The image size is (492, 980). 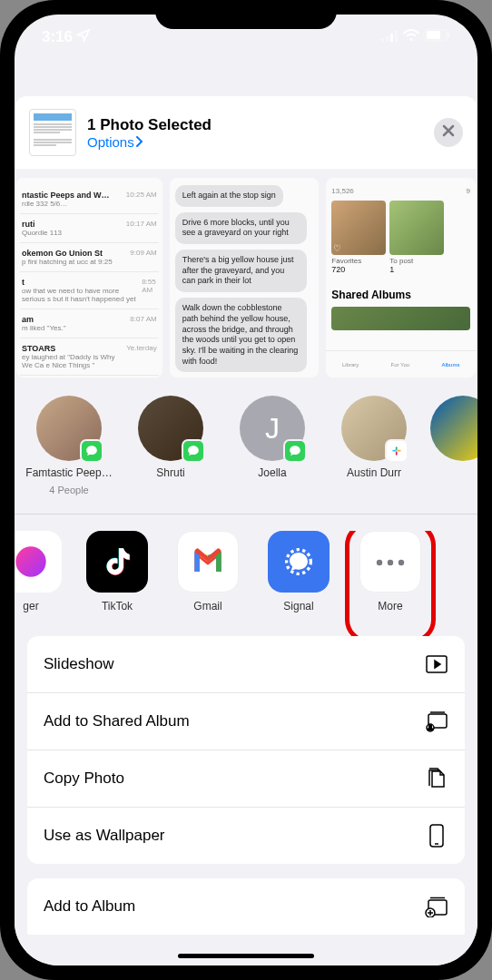 What do you see at coordinates (448, 132) in the screenshot?
I see `close-button` at bounding box center [448, 132].